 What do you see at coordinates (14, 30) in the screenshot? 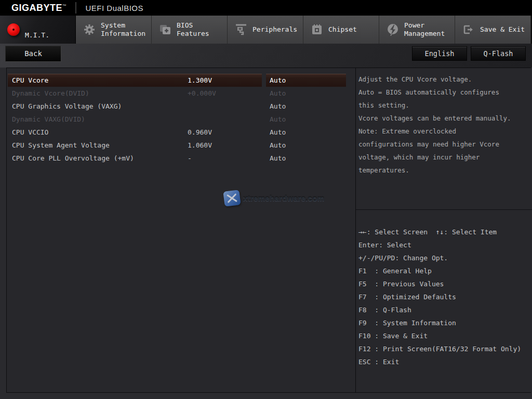
I see `red-disc-icon` at bounding box center [14, 30].